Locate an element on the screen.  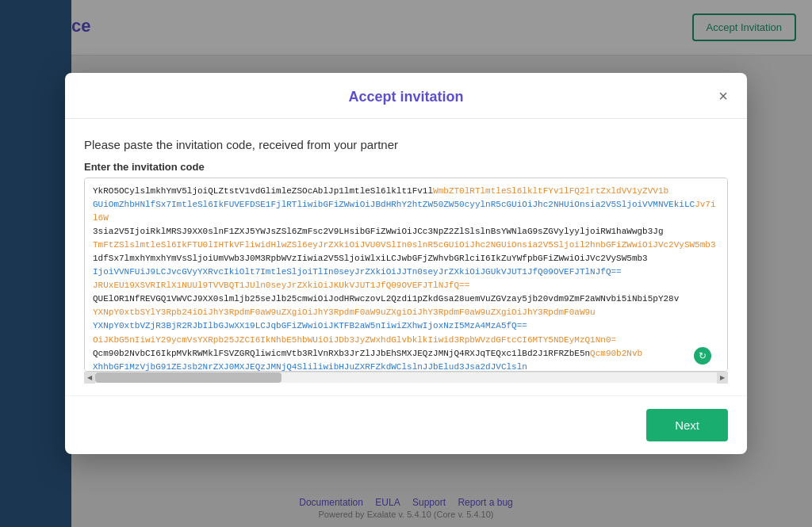
modal-close-button: × is located at coordinates (723, 96).